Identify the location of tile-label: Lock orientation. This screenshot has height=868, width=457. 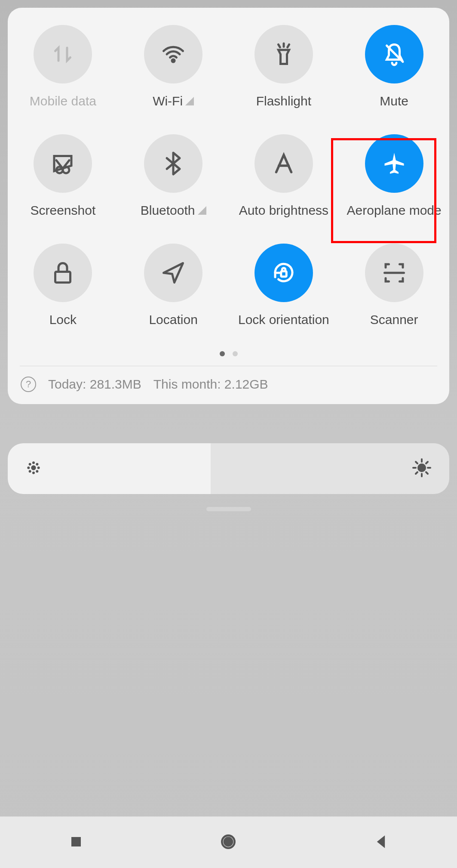
(284, 320).